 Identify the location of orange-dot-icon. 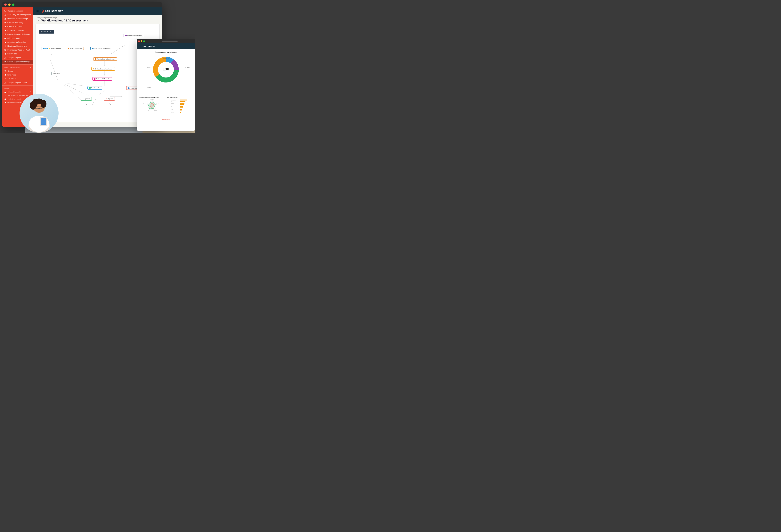
(69, 48).